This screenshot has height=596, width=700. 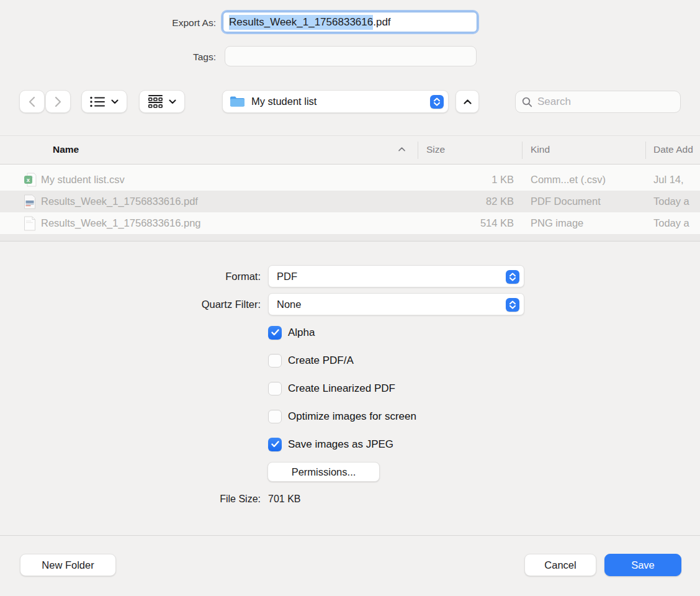 What do you see at coordinates (32, 102) in the screenshot?
I see `back-button` at bounding box center [32, 102].